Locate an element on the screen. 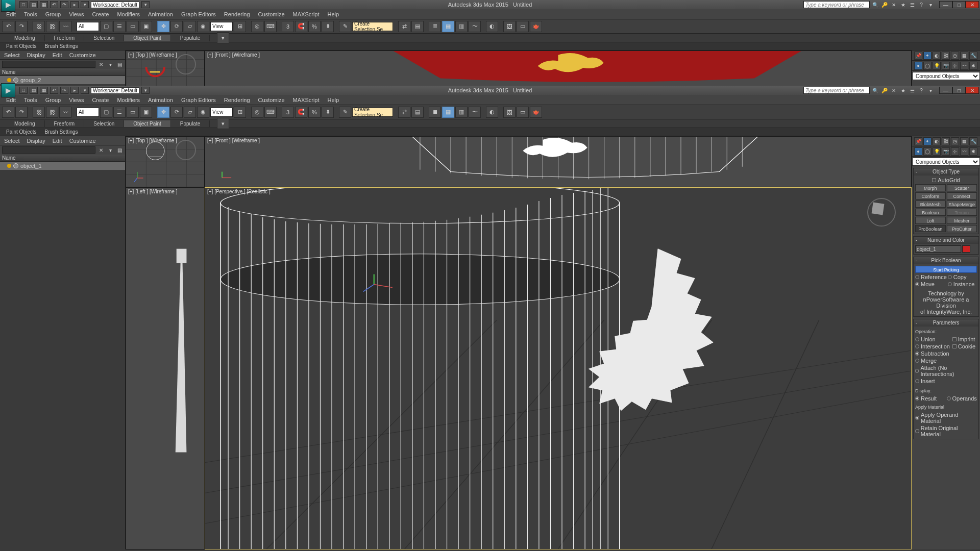 Image resolution: width=980 pixels, height=551 pixels. pick-move-radio is located at coordinates (917, 284).